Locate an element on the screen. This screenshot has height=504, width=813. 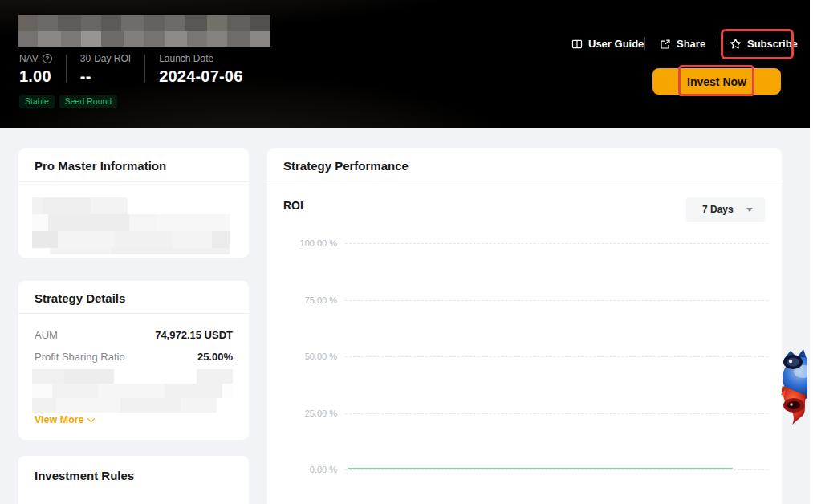
stat-roi-label: 30-Day ROI is located at coordinates (106, 59).